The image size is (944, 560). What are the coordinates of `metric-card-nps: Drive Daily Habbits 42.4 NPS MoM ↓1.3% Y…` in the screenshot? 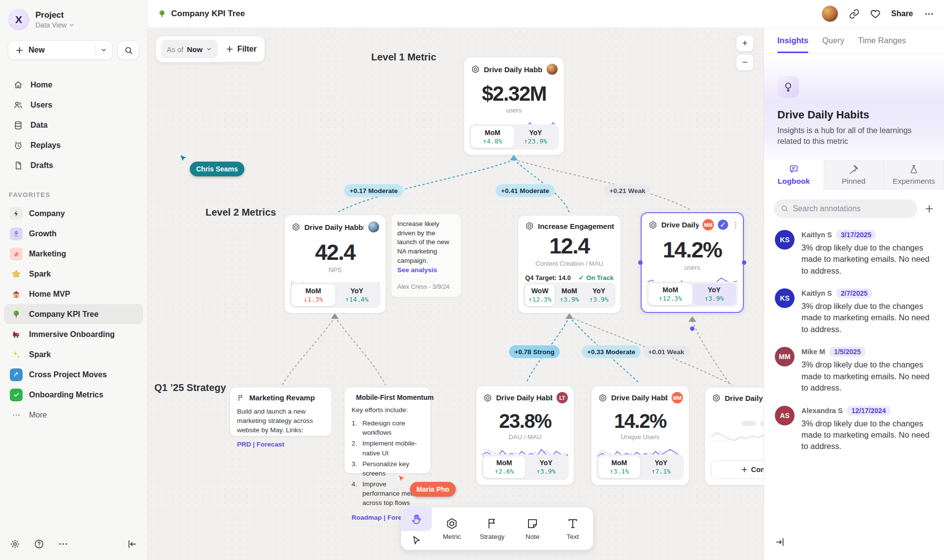 It's located at (335, 264).